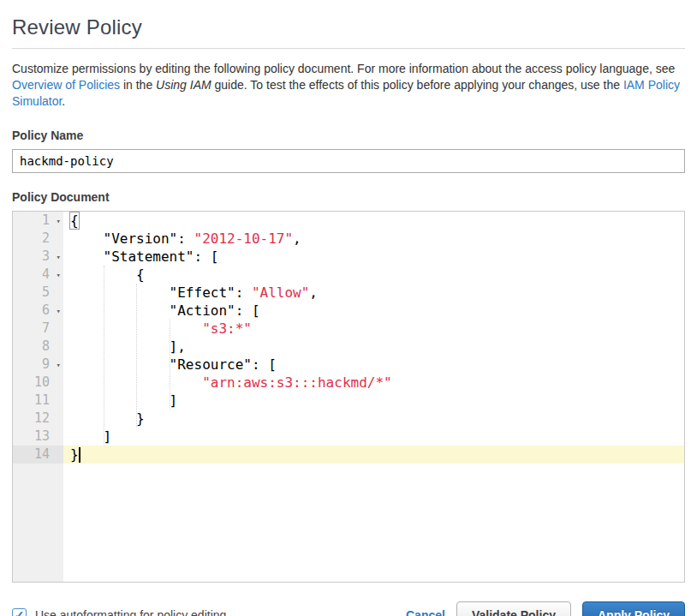  Describe the element at coordinates (373, 257) in the screenshot. I see `code-line: "Statement": [` at that location.